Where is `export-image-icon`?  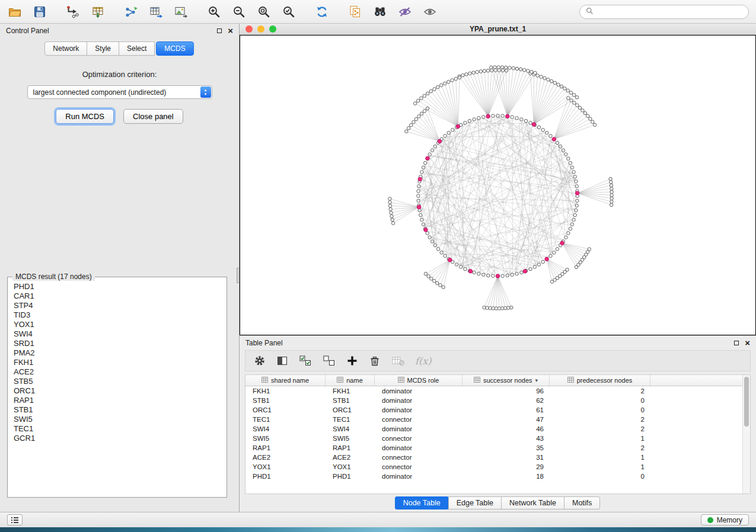
export-image-icon is located at coordinates (181, 12).